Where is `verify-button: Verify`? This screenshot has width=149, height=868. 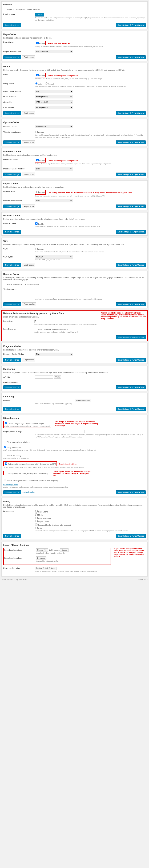
verify-button: Verify is located at coordinates (58, 377).